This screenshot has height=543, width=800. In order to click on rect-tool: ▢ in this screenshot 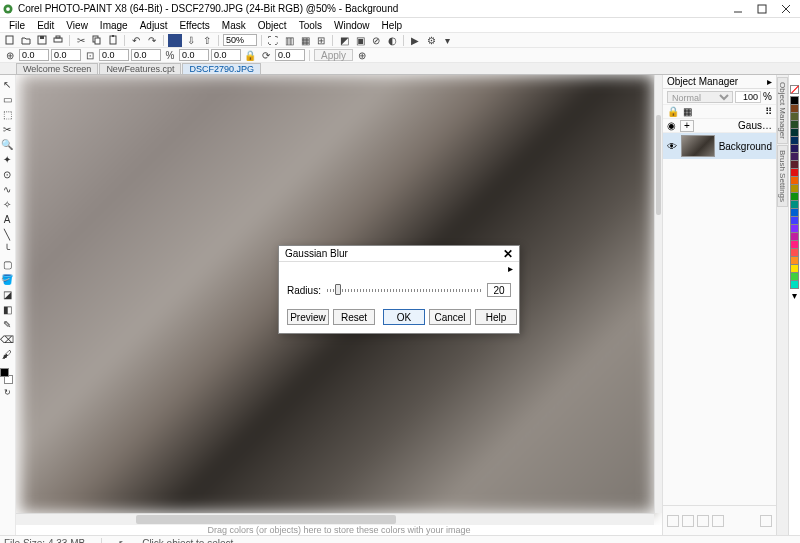, I will do `click(7, 264)`.